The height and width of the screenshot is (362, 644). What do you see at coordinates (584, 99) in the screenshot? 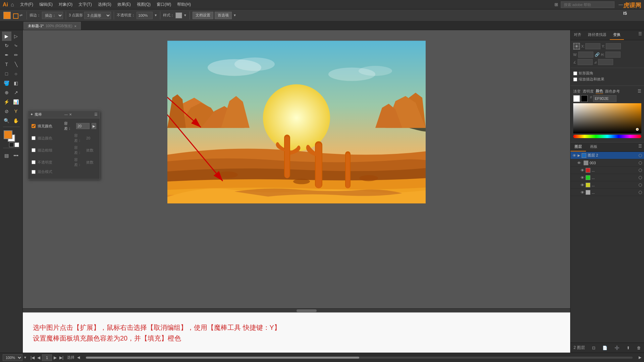
I see `color-bg-swatch` at bounding box center [584, 99].